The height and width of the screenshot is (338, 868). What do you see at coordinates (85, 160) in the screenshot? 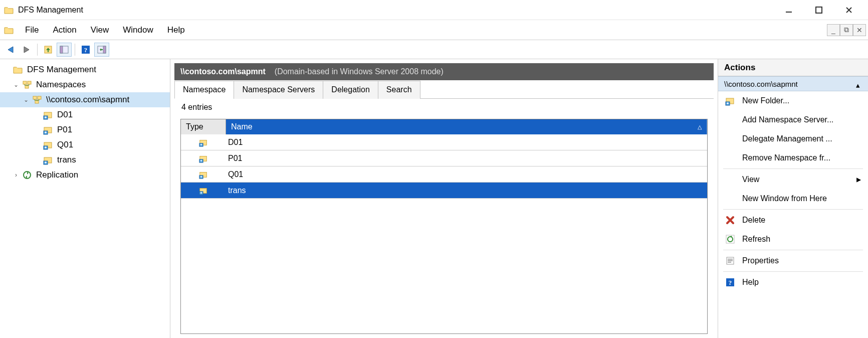
I see `tree-folder: trans` at bounding box center [85, 160].